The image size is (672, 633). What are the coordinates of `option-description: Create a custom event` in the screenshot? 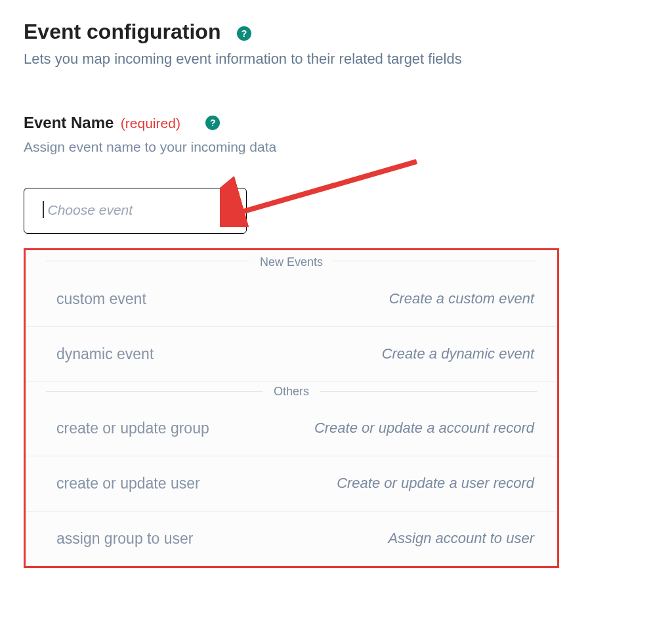 It's located at (462, 299).